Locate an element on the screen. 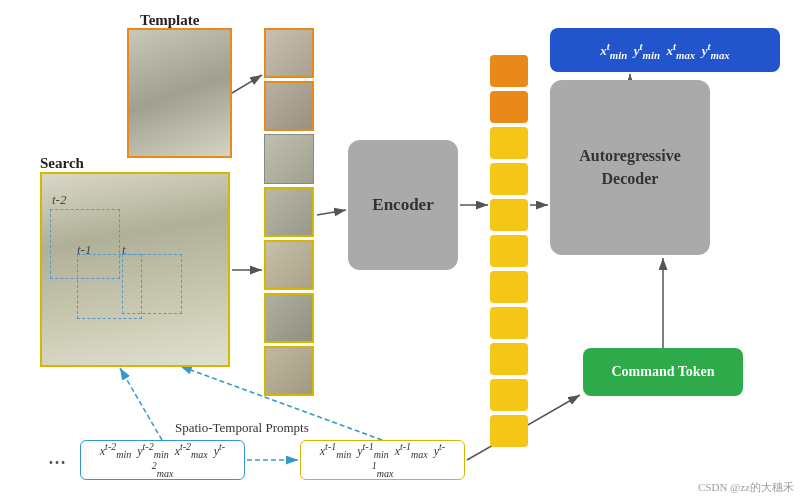 The width and height of the screenshot is (806, 503). patch-strip is located at coordinates (290, 212).